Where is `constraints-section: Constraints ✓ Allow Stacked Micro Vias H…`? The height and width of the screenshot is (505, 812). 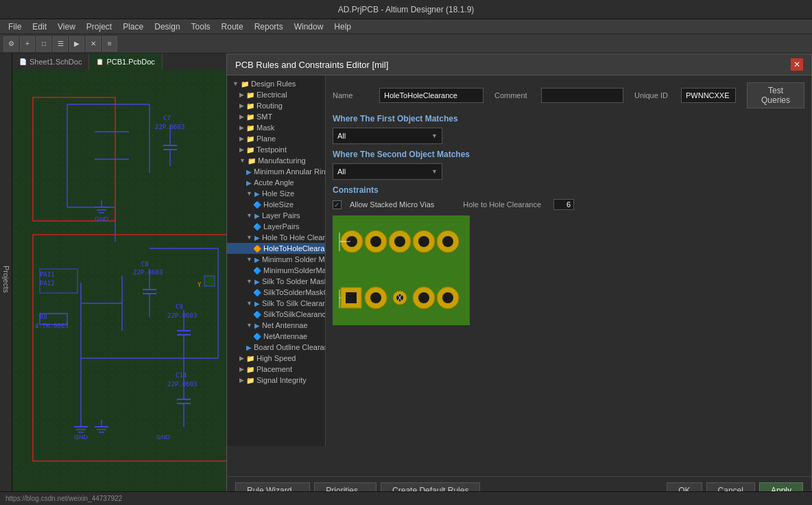
constraints-section: Constraints ✓ Allow Stacked Micro Vias H… is located at coordinates (569, 198).